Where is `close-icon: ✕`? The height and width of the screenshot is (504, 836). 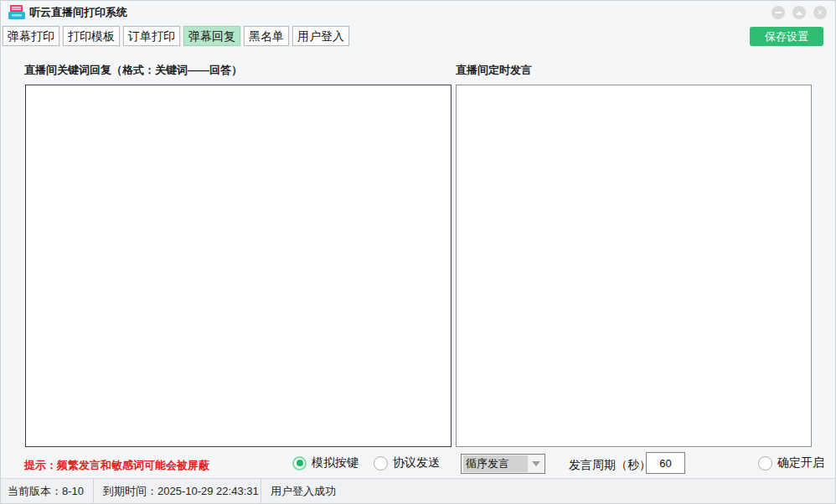
close-icon: ✕ is located at coordinates (820, 13).